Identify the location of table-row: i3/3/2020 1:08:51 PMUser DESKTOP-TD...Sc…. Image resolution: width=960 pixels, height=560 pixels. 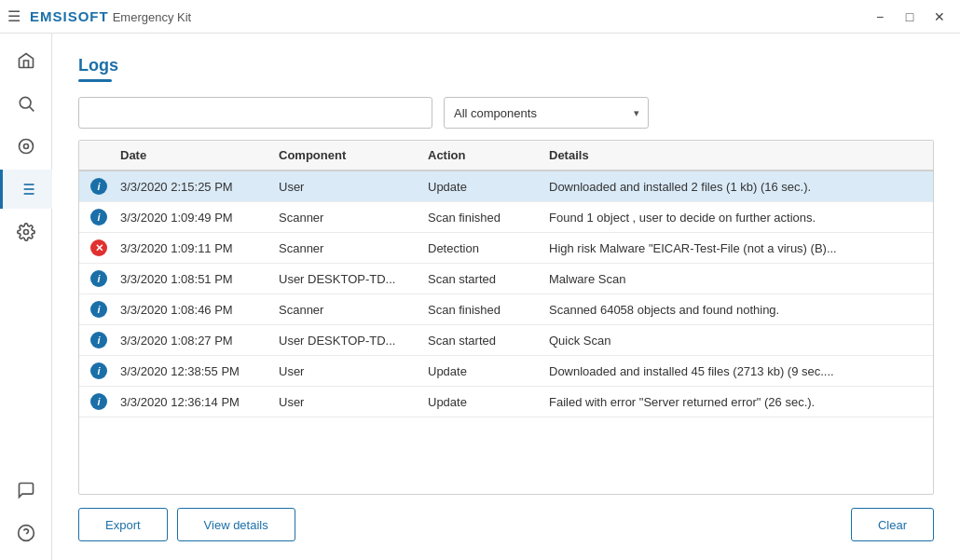
(506, 280).